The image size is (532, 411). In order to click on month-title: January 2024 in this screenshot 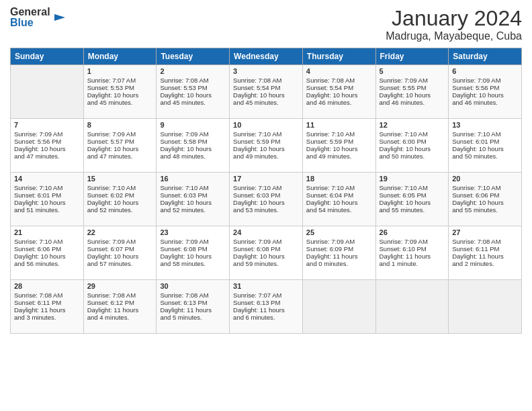, I will do `click(454, 19)`.